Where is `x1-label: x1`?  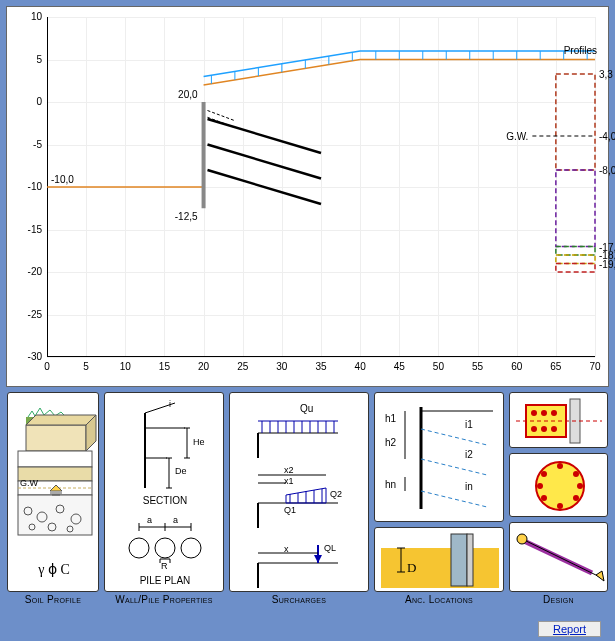
x1-label: x1 is located at coordinates (289, 481).